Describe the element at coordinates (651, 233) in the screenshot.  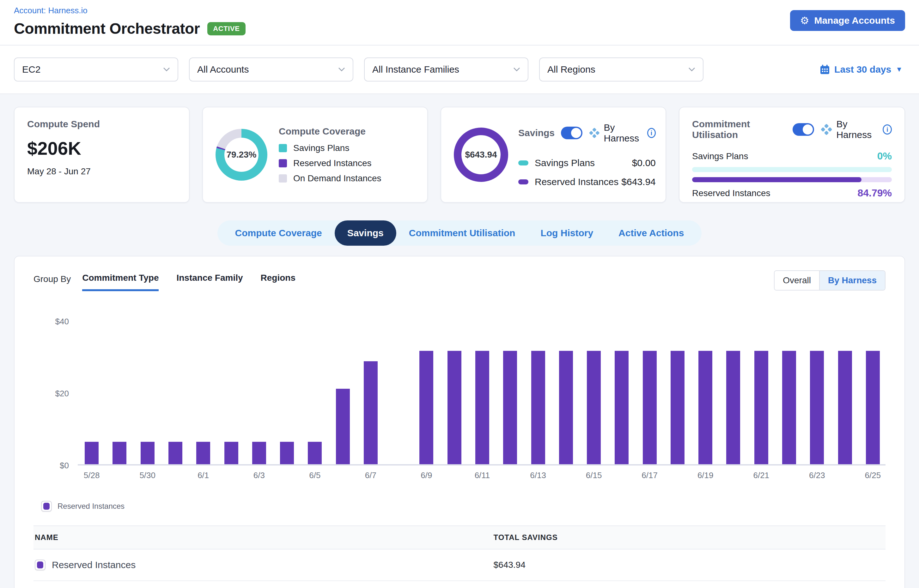
I see `tab-active-actions: Active Actions` at that location.